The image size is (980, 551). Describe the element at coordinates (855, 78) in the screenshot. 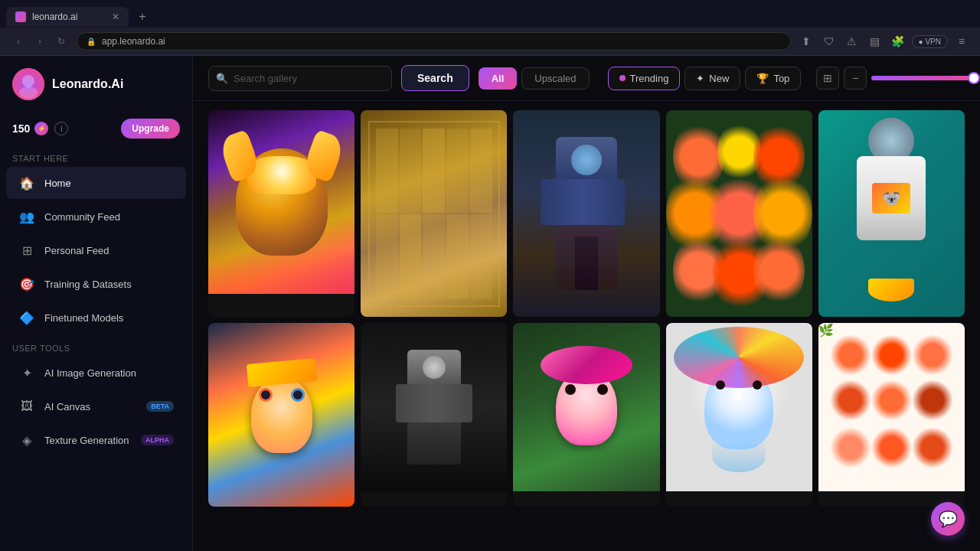

I see `zoom-out-btn: −` at that location.